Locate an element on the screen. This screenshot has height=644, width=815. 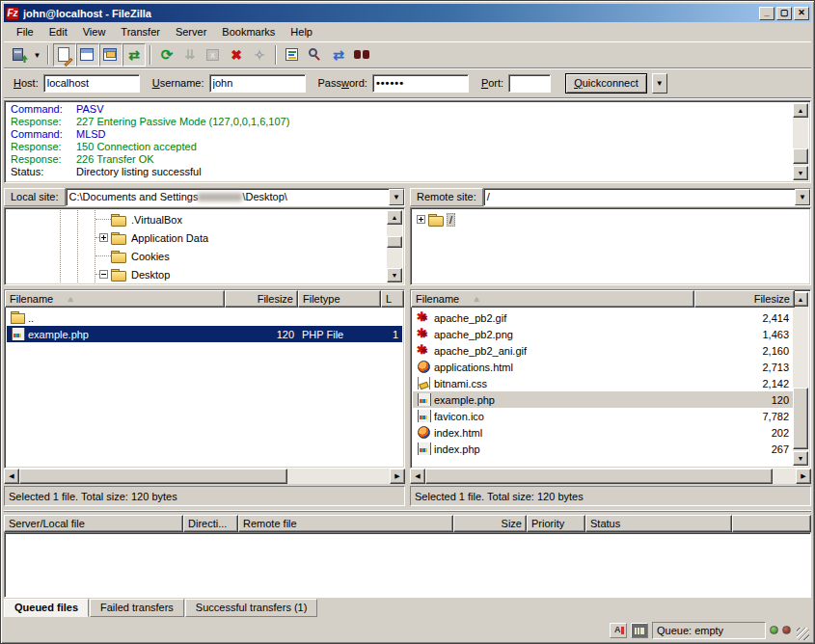
close-button: ✕ is located at coordinates (801, 13).